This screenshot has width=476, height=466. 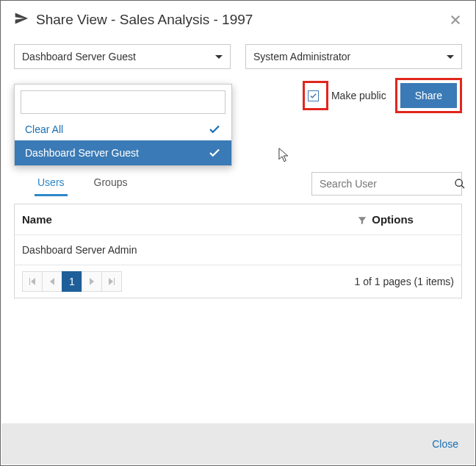 What do you see at coordinates (455, 20) in the screenshot?
I see `close-icon` at bounding box center [455, 20].